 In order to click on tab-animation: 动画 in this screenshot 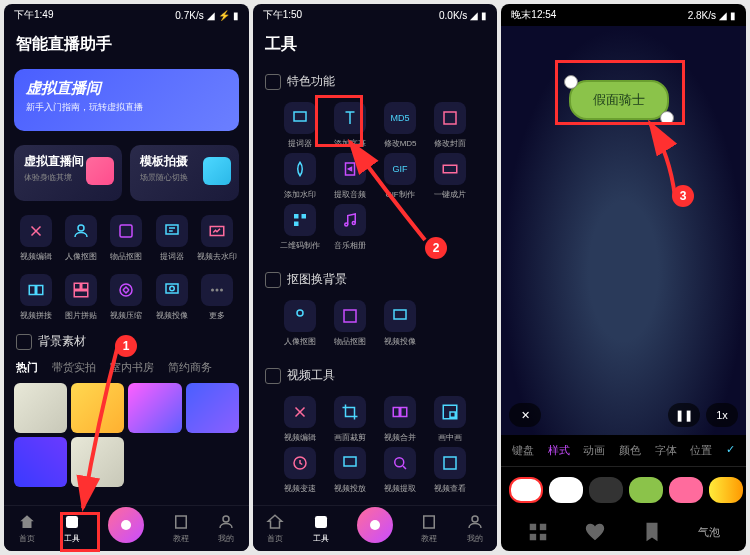, I will do `click(594, 450)`.